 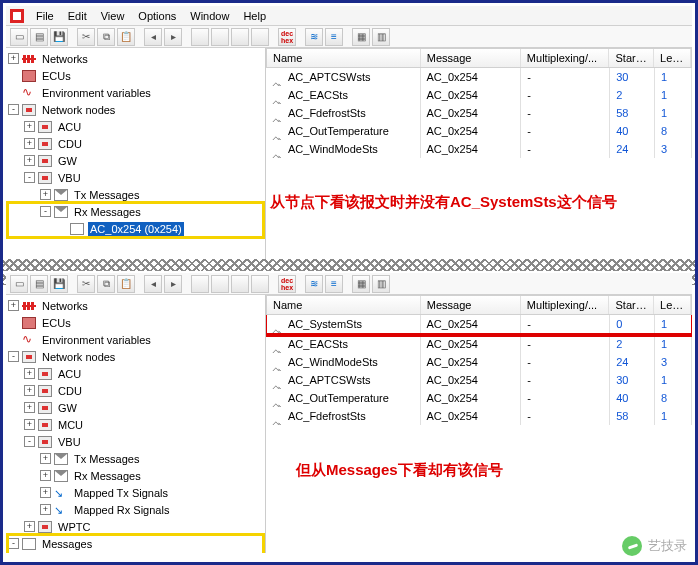 What do you see at coordinates (479, 324) in the screenshot?
I see `list-row-highlighted: AC_SystemStsAC_0x254-01` at bounding box center [479, 324].